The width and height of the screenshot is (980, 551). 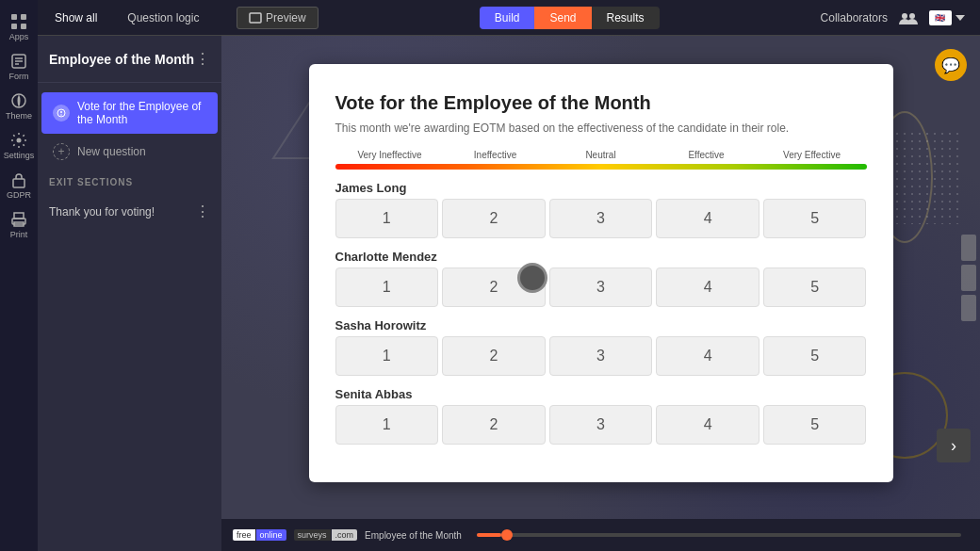 What do you see at coordinates (19, 27) in the screenshot?
I see `apps-icon-item: Apps` at bounding box center [19, 27].